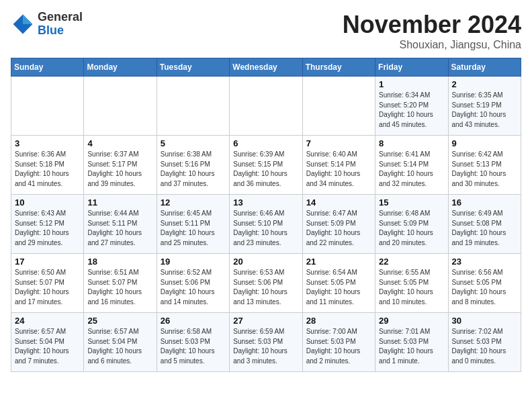 The image size is (532, 411). Describe the element at coordinates (48, 67) in the screenshot. I see `calendar-header-sunday: Sunday` at that location.